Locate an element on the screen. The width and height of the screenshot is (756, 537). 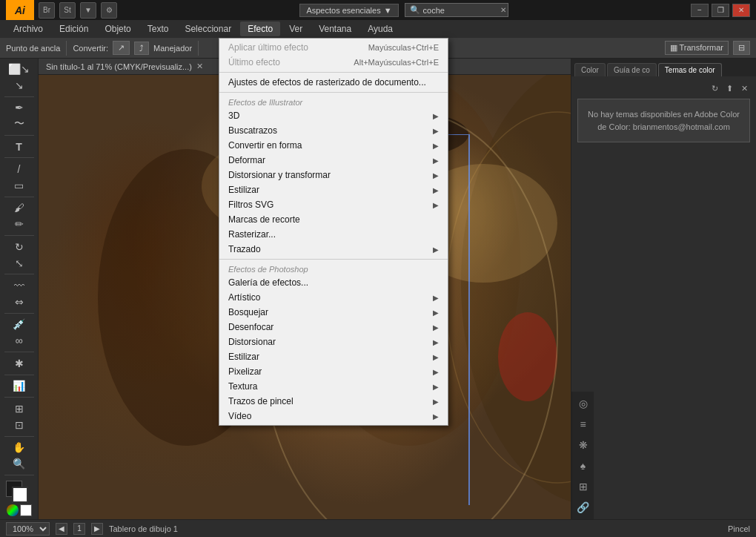
effect-distort-ps: Distorsionar ▶ is located at coordinates (334, 342).